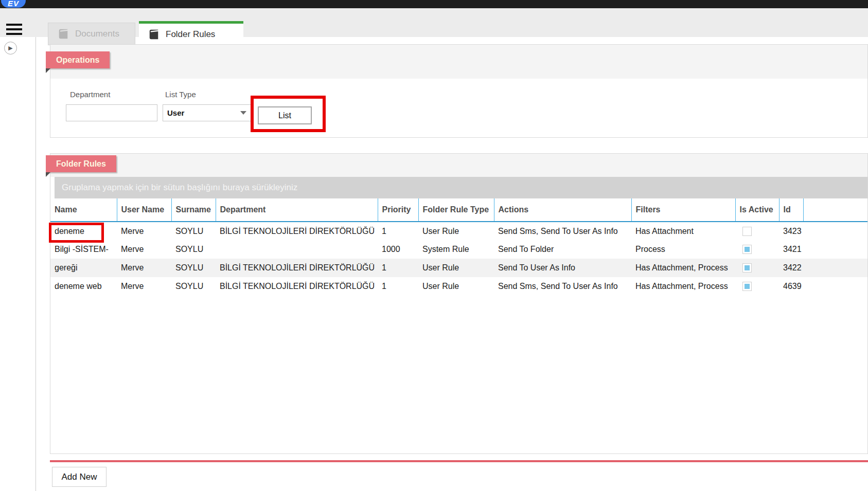 This screenshot has height=491, width=868. Describe the element at coordinates (190, 34) in the screenshot. I see `tab-folder-rules-label: Folder Rules` at that location.